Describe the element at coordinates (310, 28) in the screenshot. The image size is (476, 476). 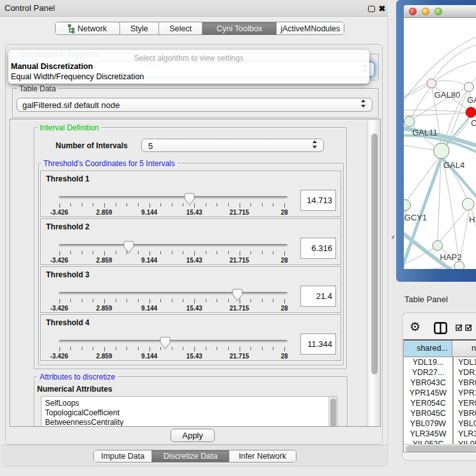
I see `tab-jactivemnodules: jActiveMNodules` at that location.